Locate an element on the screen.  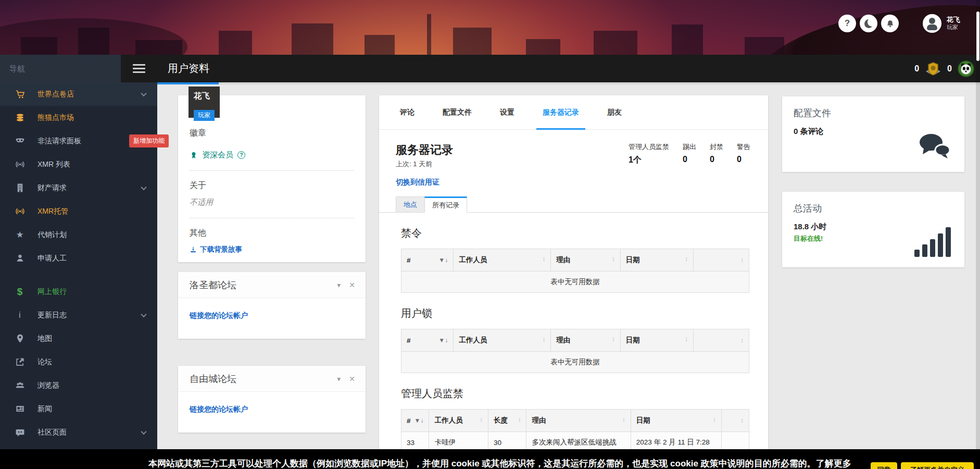
dark-mode-icon is located at coordinates (869, 23).